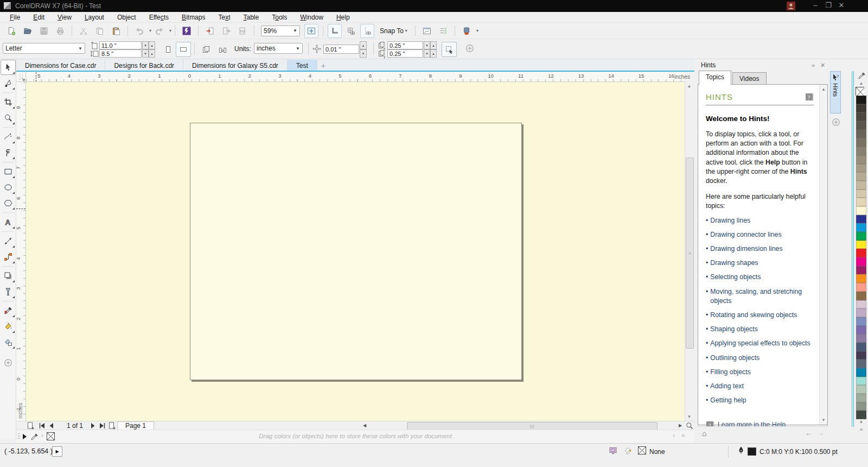 The image size is (868, 467). What do you see at coordinates (335, 31) in the screenshot?
I see `show-rulers-button` at bounding box center [335, 31].